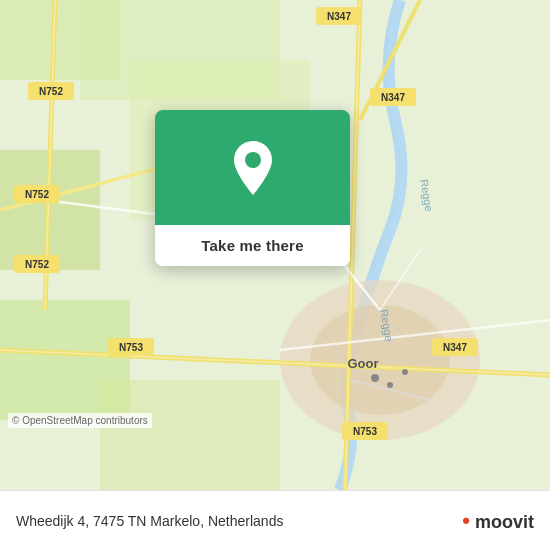  What do you see at coordinates (252, 188) in the screenshot?
I see `popup-card: Take me there` at bounding box center [252, 188].